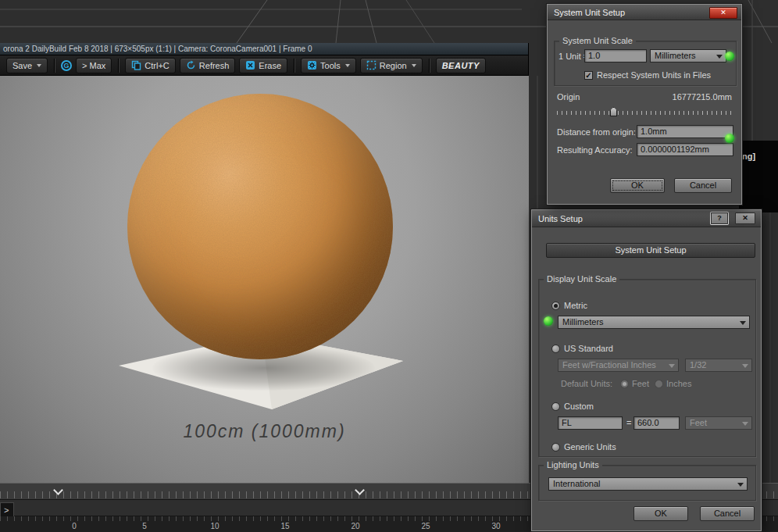 This screenshot has height=532, width=778. I want to click on region-label: Region, so click(394, 66).